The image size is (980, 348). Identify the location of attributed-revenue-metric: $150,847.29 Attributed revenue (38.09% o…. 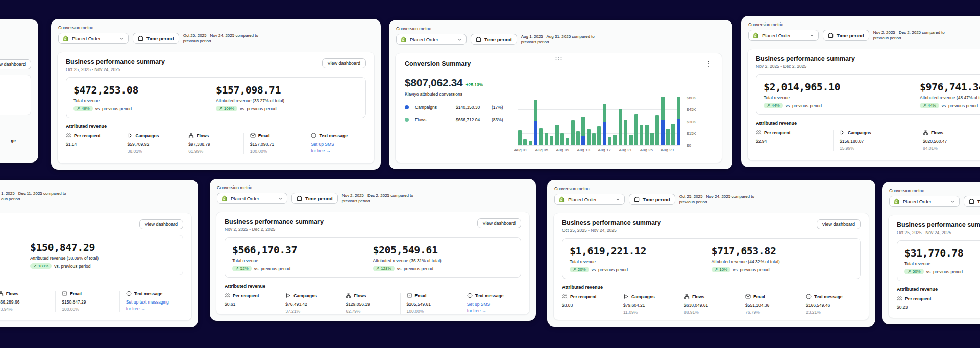
(103, 255).